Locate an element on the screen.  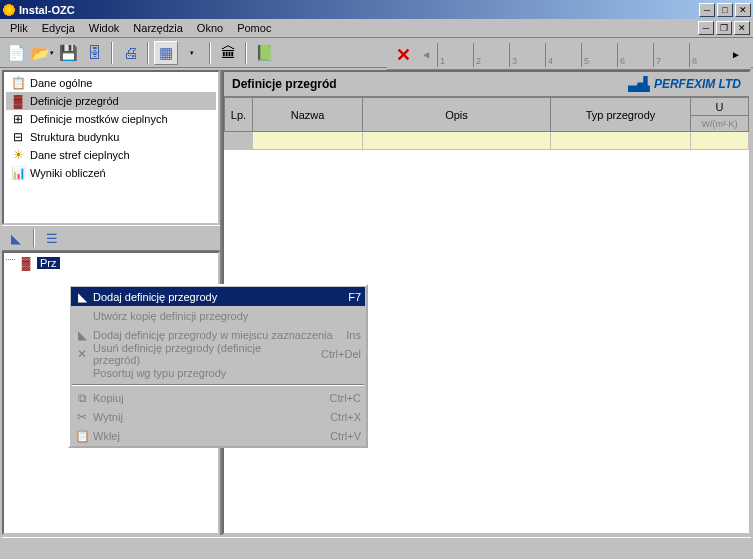
statusbar is located at coordinates (376, 547).